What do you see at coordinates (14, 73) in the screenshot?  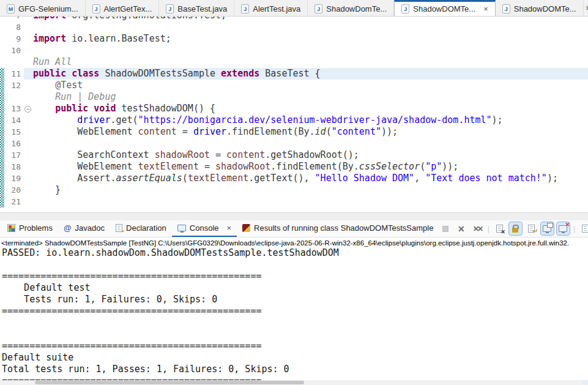 I see `line-number: 11` at bounding box center [14, 73].